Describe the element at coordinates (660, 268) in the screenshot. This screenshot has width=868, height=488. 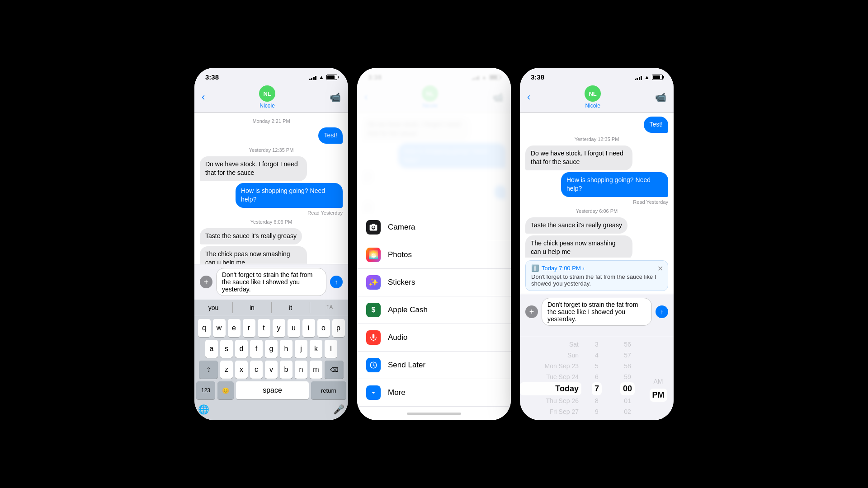
I see `send-later-close-button: ✕` at that location.